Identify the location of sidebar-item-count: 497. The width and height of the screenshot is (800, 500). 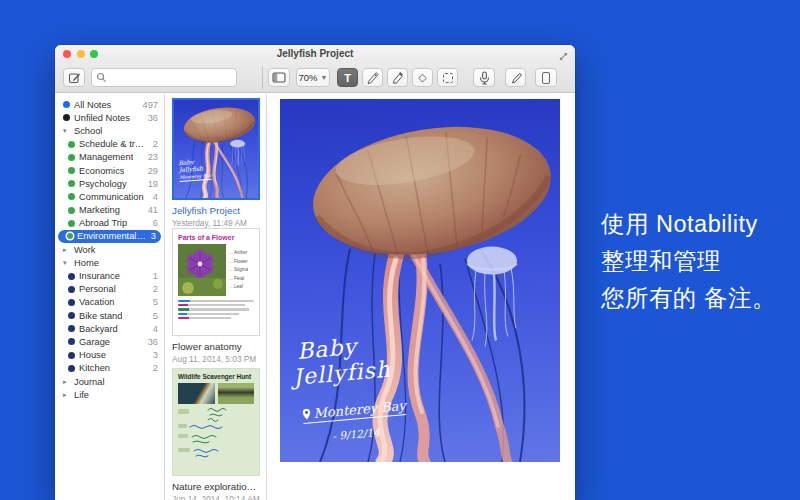
(148, 105).